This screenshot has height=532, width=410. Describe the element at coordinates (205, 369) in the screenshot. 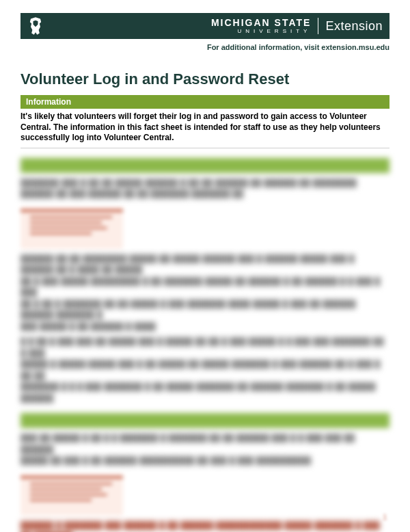

I see `blurred-text: █ █ ██ █ ███ ███ ██ █████ ███ █ █████ ██…` at that location.